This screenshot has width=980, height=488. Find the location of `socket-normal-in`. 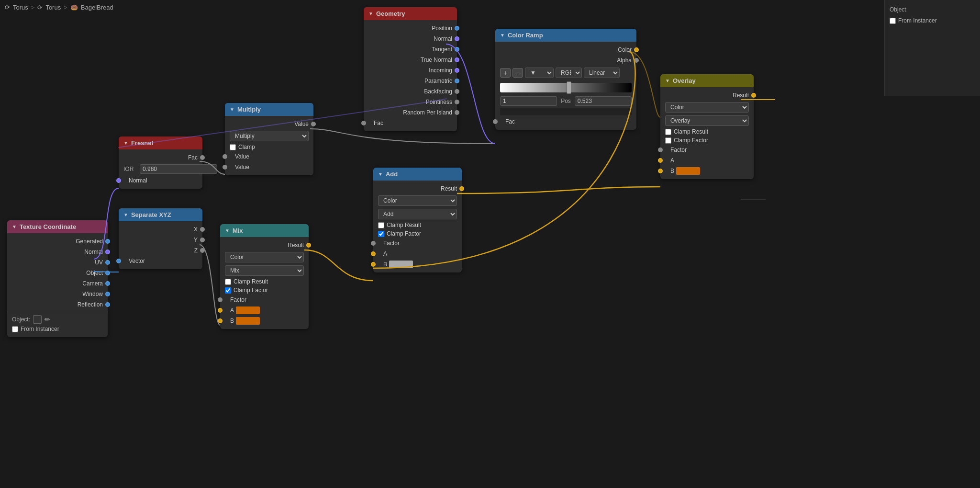

socket-normal-in is located at coordinates (119, 181).